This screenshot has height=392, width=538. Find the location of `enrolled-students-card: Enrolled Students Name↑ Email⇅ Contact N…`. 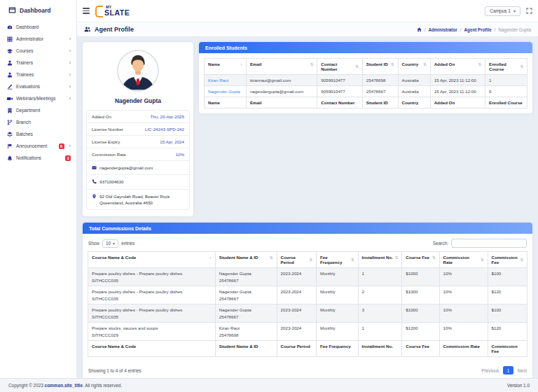

enrolled-students-card: Enrolled Students Name↑ Email⇅ Contact N… is located at coordinates (366, 78).